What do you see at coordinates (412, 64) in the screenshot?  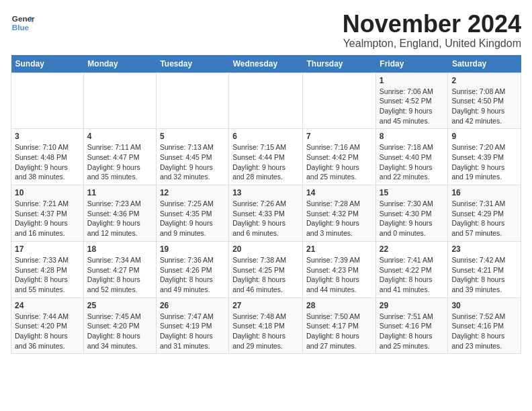 I see `col-header-friday: Friday` at bounding box center [412, 64].